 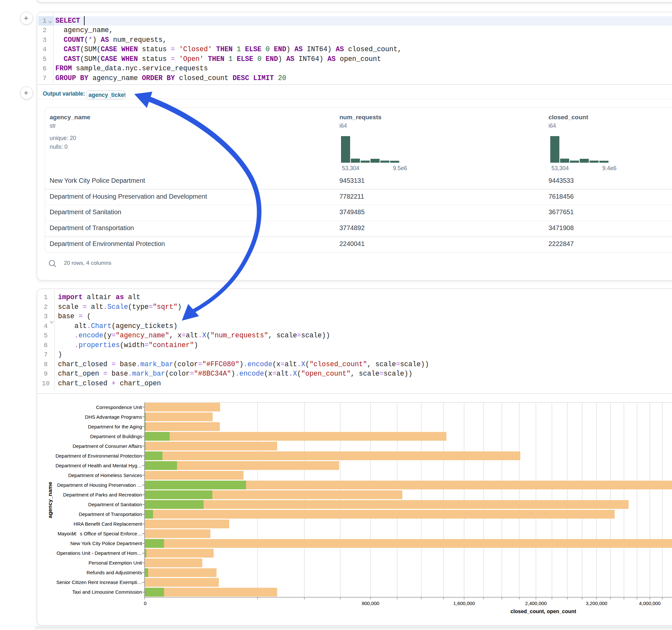 I want to click on svg-text:Operations Unit - Department o: Operations Unit - Department of Hom…, so click(x=99, y=553).